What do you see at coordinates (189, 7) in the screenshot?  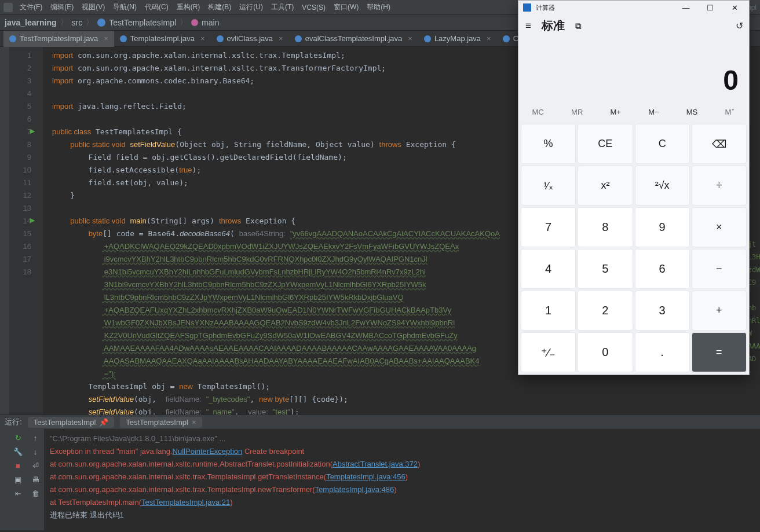 I see `menu-refac: 重构(R)` at bounding box center [189, 7].